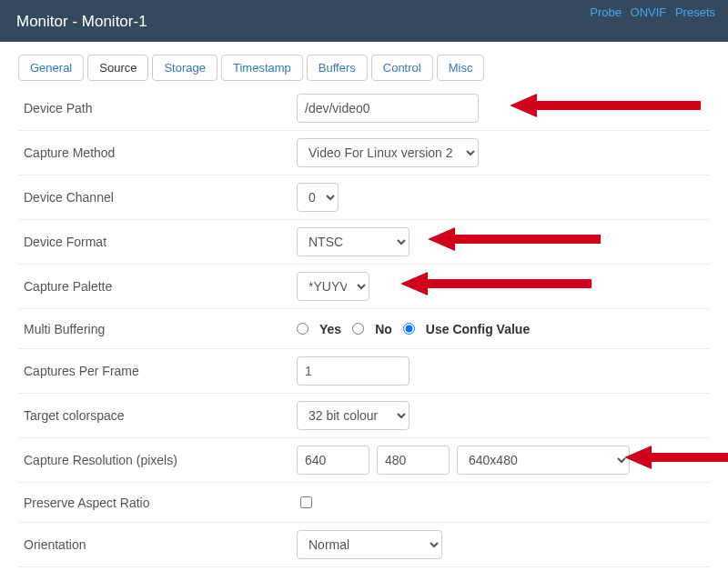  Describe the element at coordinates (364, 198) in the screenshot. I see `row-device-channel: Device Channel 0` at that location.